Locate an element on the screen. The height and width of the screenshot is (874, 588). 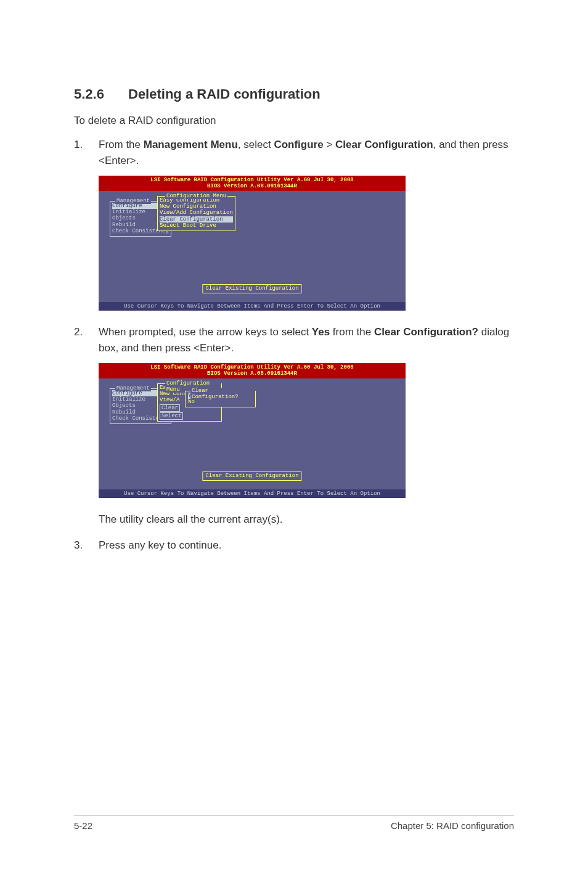
step-text: From the Management Menu, select Configu… is located at coordinates (306, 153).